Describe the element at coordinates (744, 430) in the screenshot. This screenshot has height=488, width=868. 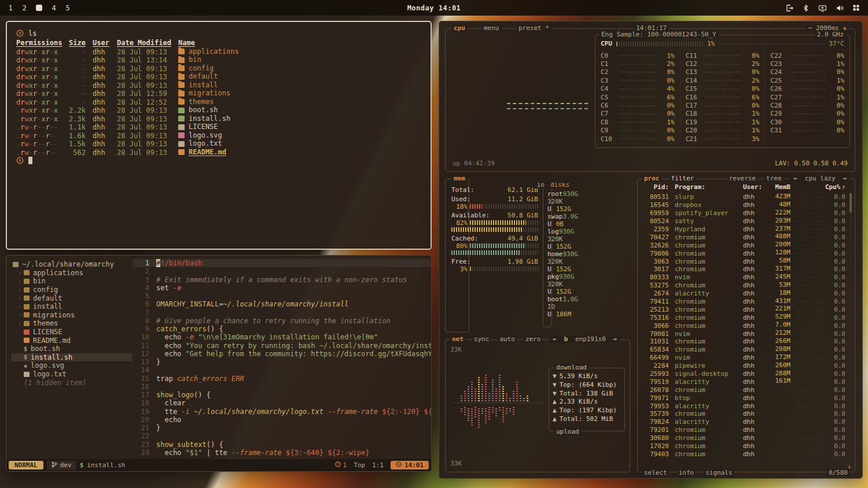
I see `process-row: 79201 chromium dhh 172M 0.0` at that location.